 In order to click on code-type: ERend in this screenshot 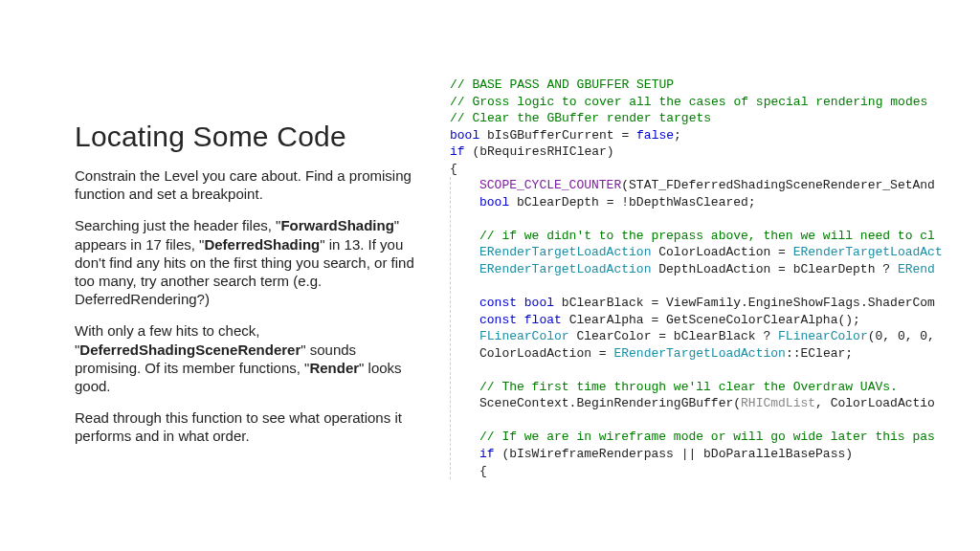, I will do `click(917, 270)`.